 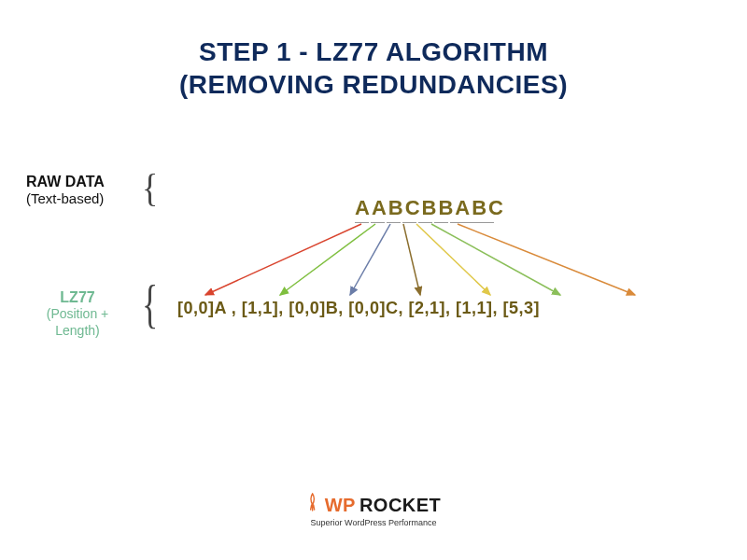 I want to click on mapping-arrows, so click(x=439, y=260).